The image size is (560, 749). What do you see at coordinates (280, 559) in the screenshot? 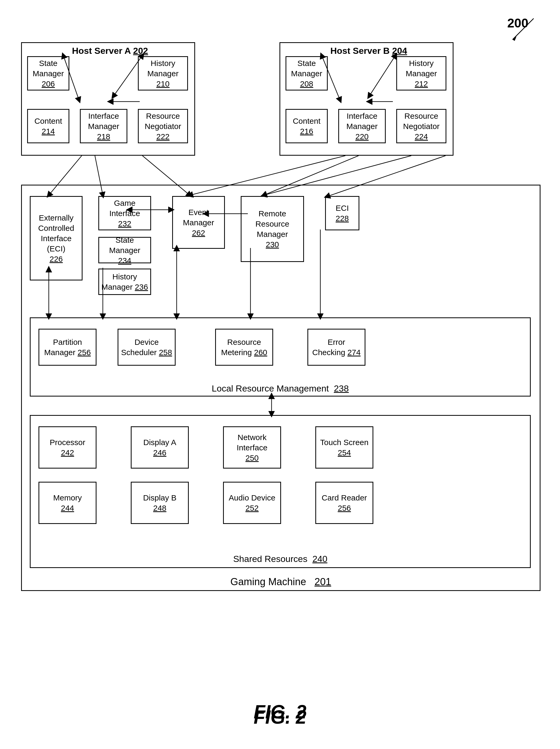
I see `shared-resources-label: Shared Resources 240` at bounding box center [280, 559].